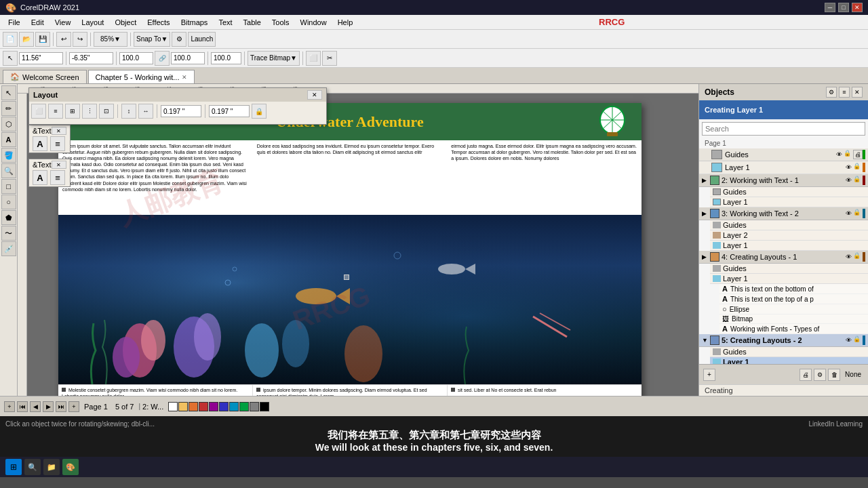 The width and height of the screenshot is (868, 488). What do you see at coordinates (784, 180) in the screenshot?
I see `group-working-text-1-header: ▶ 2: Working with Text - 1 👁 🔒` at bounding box center [784, 180].